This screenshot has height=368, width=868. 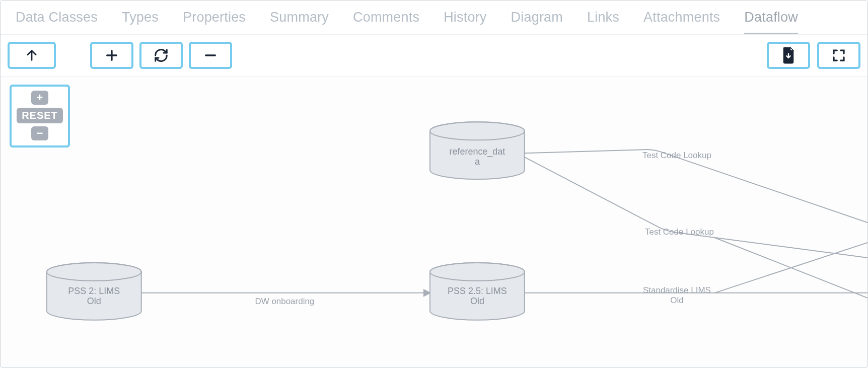 I want to click on tab-bar: Data Classes Types Properties Summary Co…, so click(x=434, y=18).